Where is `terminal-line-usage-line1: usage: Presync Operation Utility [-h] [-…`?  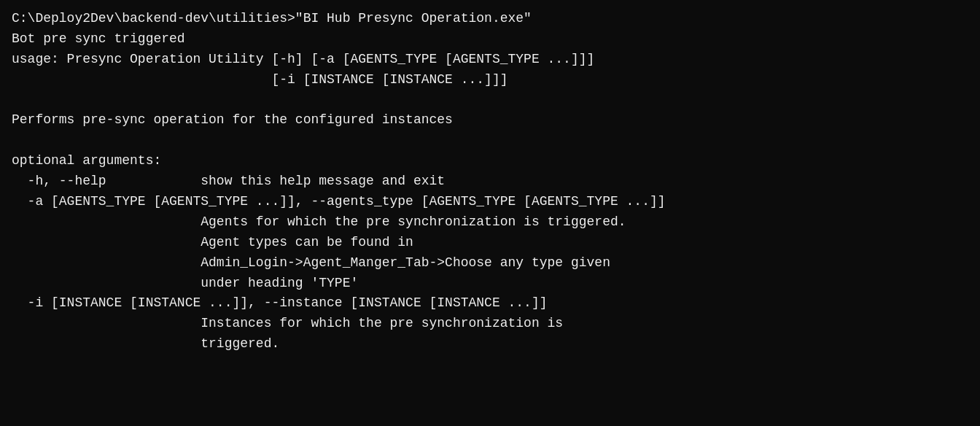
terminal-line-usage-line1: usage: Presync Operation Utility [-h] [-… is located at coordinates (490, 60).